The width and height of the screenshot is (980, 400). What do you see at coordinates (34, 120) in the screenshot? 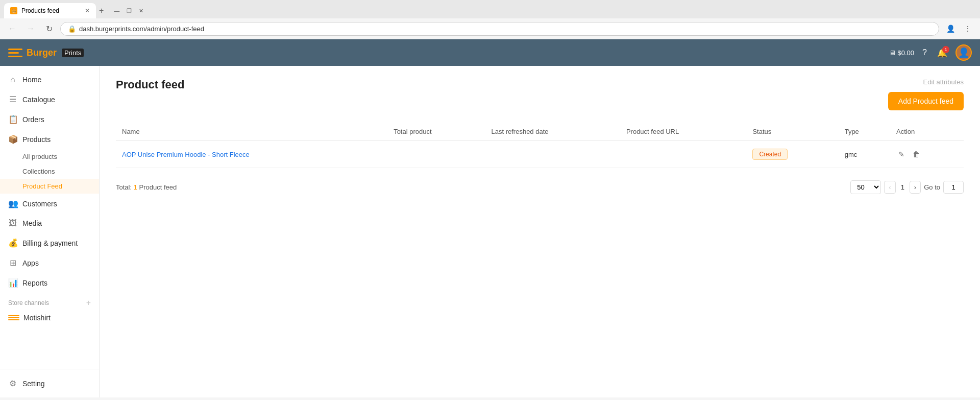
I see `sidebar-item-orders-label: Orders` at bounding box center [34, 120].